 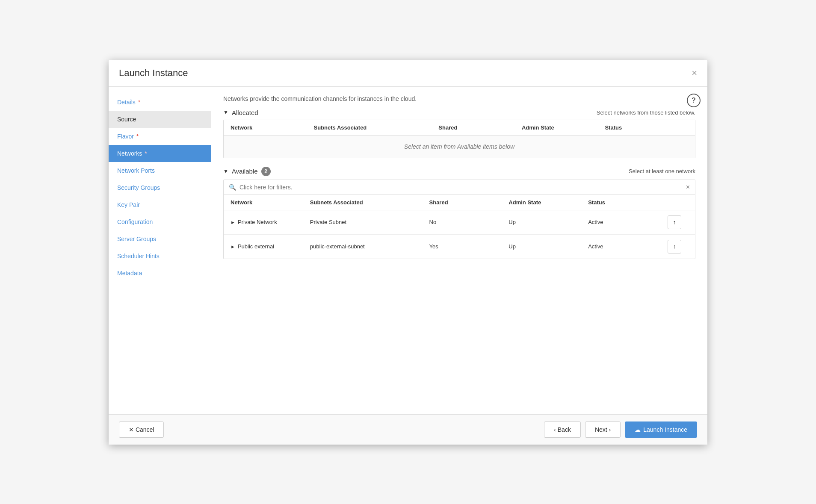 What do you see at coordinates (459, 187) in the screenshot?
I see `filter-row: 🔍 ×` at bounding box center [459, 187].